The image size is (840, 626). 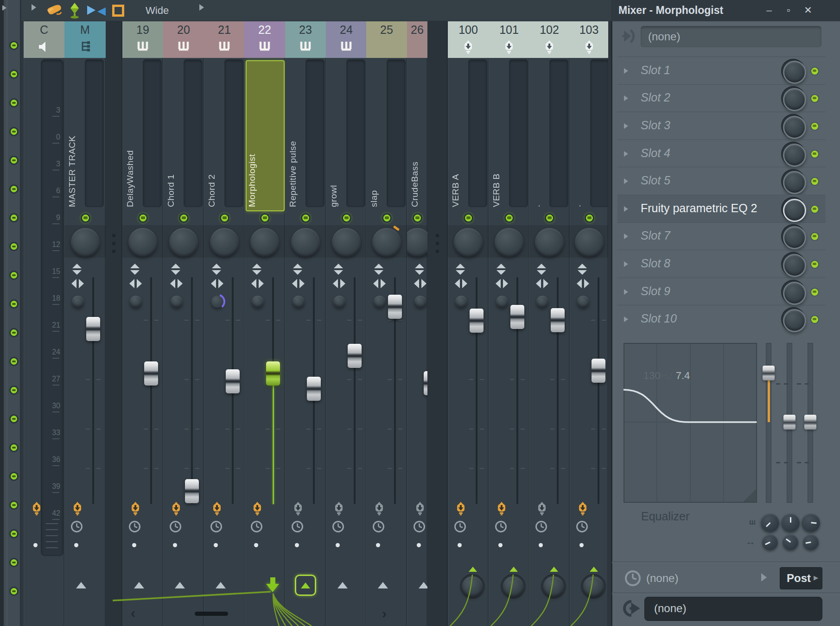 What do you see at coordinates (417, 134) in the screenshot?
I see `strip-name: CrudeBass` at bounding box center [417, 134].